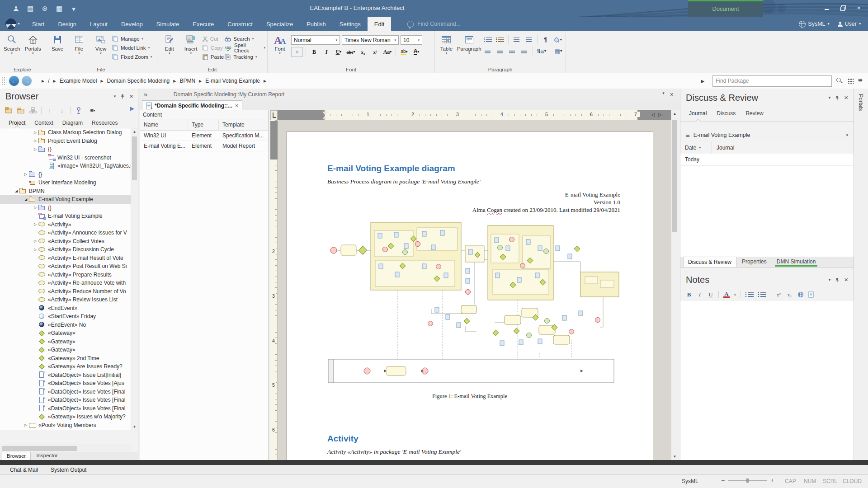  What do you see at coordinates (726, 115) in the screenshot?
I see `discuss-tab: Discuss` at bounding box center [726, 115].